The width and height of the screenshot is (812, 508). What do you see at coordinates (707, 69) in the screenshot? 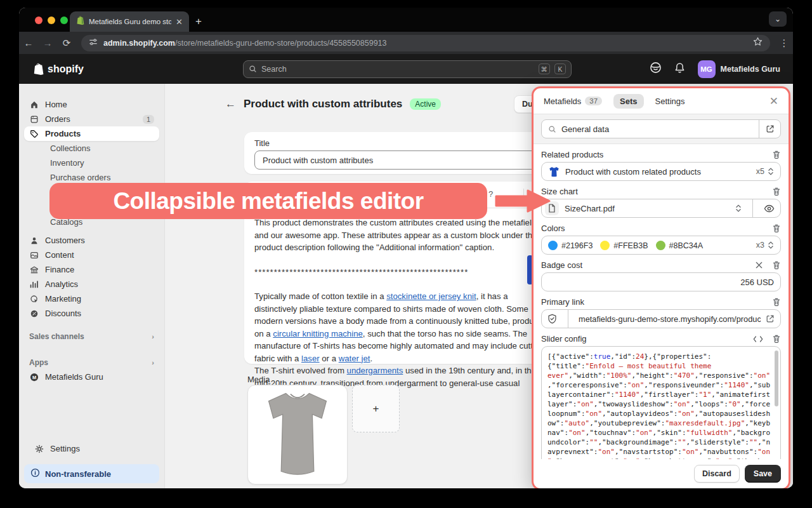
I see `user-avatar: MG` at bounding box center [707, 69].